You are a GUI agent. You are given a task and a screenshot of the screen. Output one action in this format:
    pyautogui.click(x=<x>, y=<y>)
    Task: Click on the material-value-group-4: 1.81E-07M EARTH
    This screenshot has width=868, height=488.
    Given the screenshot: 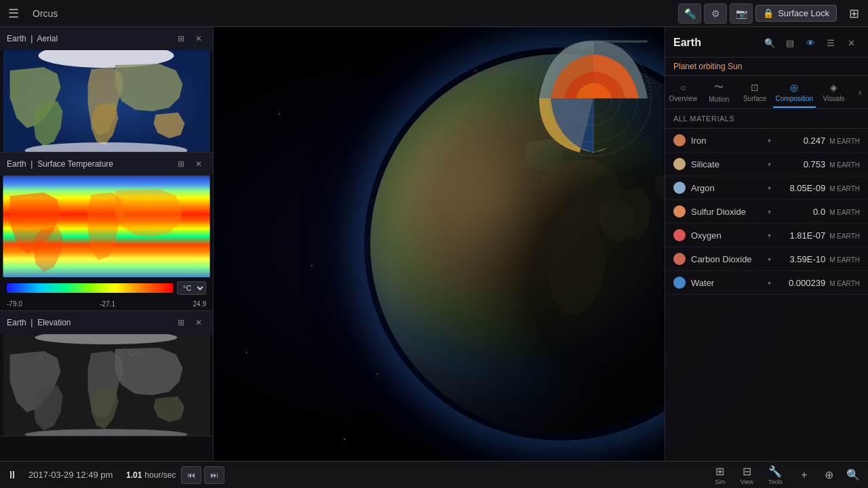 What is the action you would take?
    pyautogui.click(x=815, y=236)
    